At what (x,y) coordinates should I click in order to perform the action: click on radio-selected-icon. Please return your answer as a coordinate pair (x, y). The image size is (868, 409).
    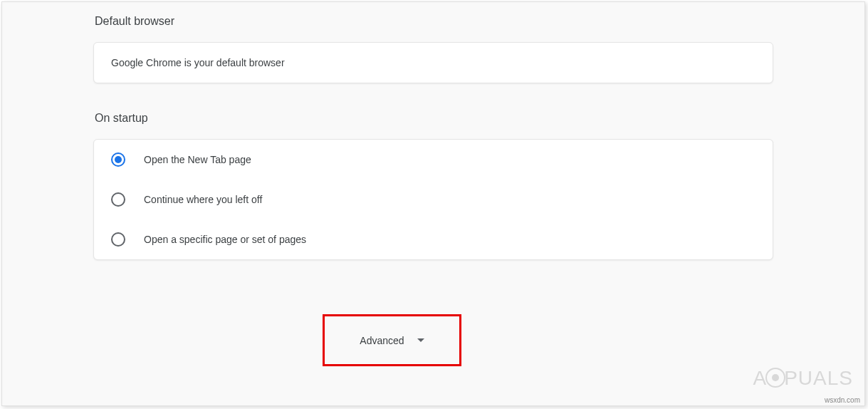
    Looking at the image, I should click on (118, 160).